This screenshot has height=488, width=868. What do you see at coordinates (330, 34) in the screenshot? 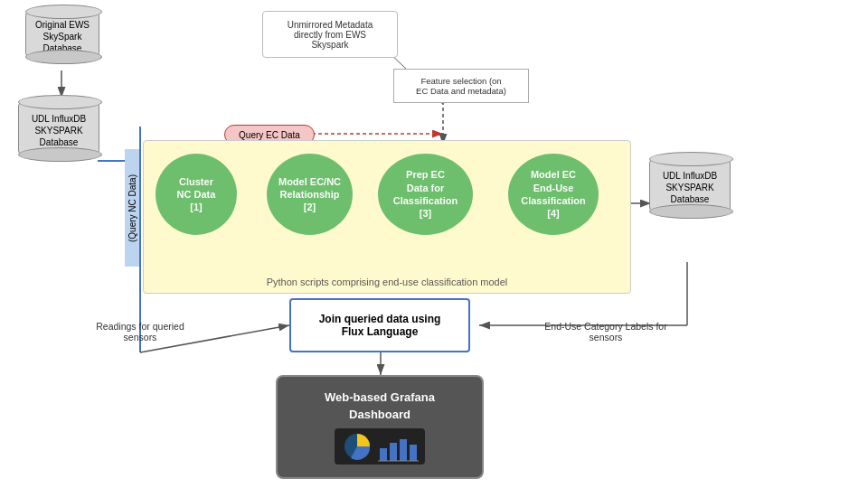
I see `unmirrored-metadata-box: Unmirrored Metadata directly from EWS Sk…` at bounding box center [330, 34].